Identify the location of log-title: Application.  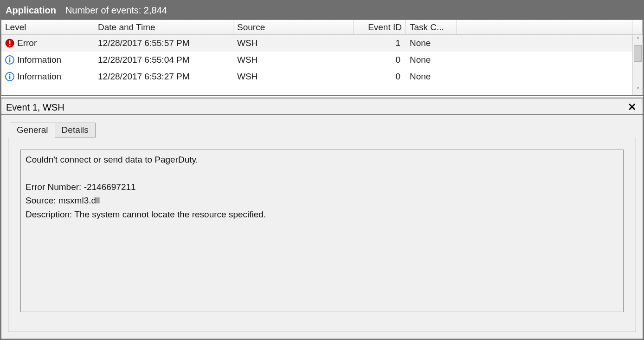
(31, 10).